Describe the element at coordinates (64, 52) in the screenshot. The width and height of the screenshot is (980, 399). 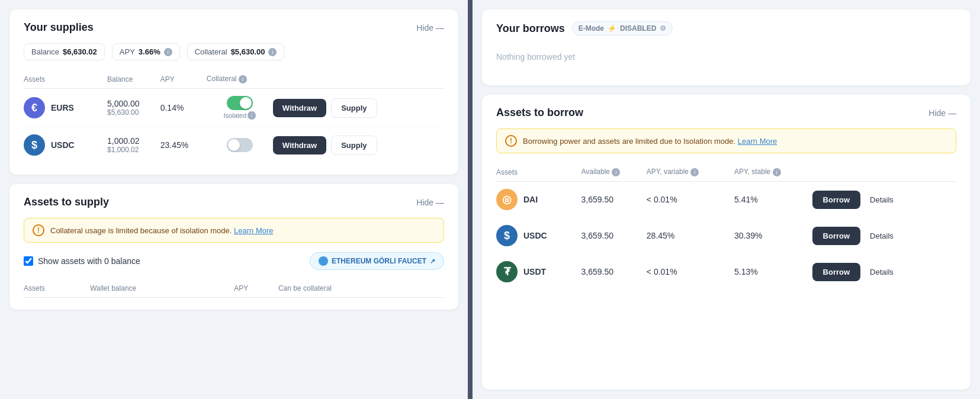
I see `balance-chip: Balance $6,630.02` at that location.